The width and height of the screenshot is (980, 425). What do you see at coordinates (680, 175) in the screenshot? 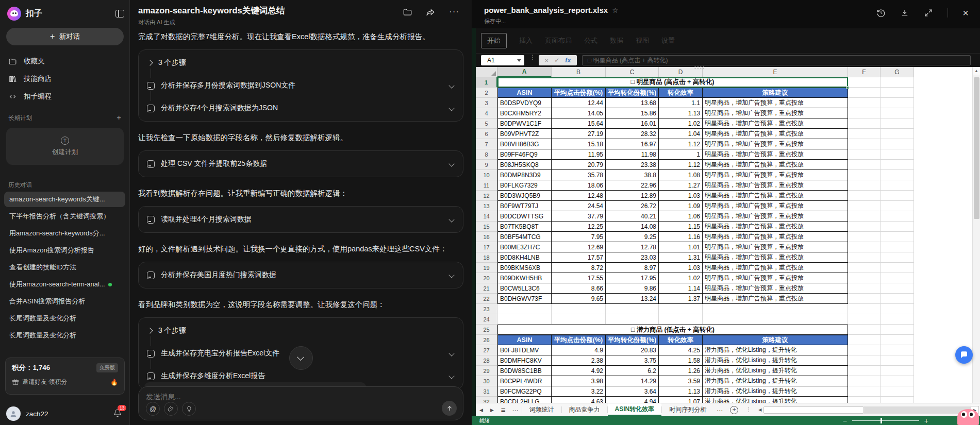
I see `data-cell: 1.08` at bounding box center [680, 175].